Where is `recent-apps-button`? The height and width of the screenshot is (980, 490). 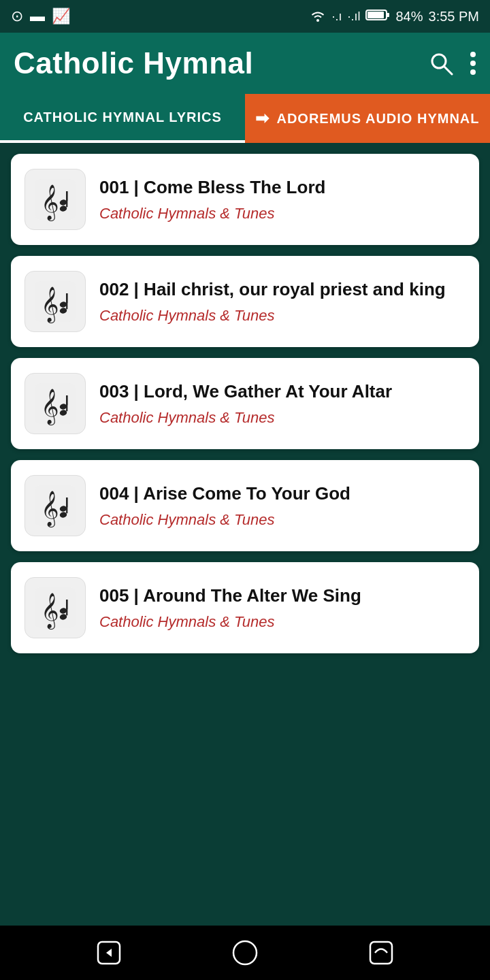 recent-apps-button is located at coordinates (381, 953).